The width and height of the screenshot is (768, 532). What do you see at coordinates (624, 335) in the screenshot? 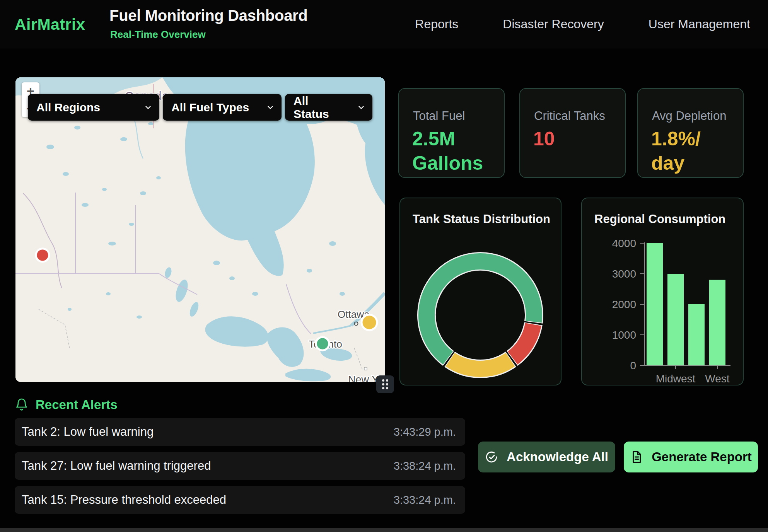
I see `svg-text: 1000` at bounding box center [624, 335].